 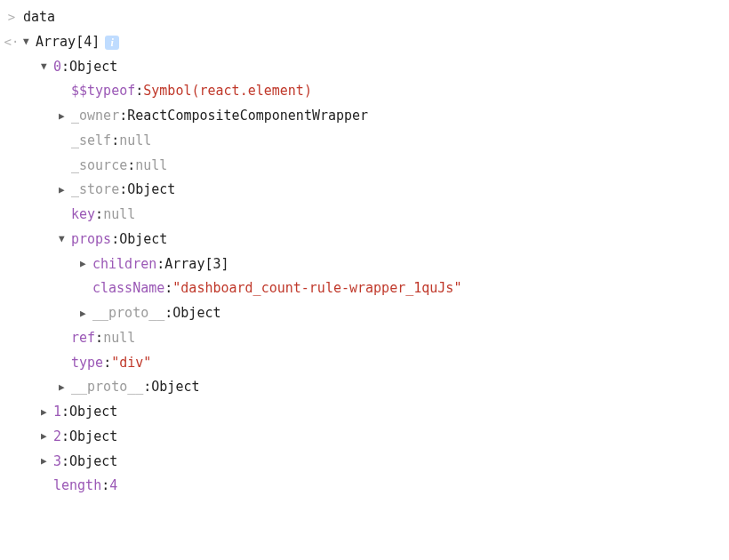 I want to click on prop-key: ref, so click(x=84, y=339).